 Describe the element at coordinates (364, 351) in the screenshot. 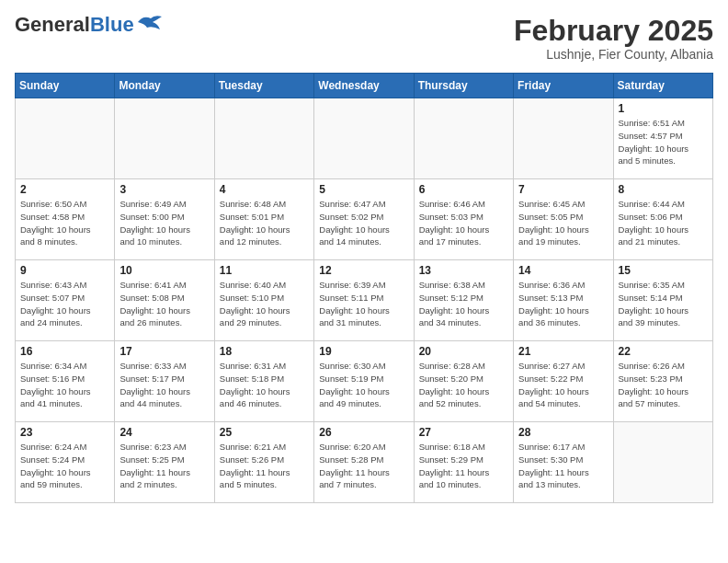

I see `day-number: 19` at that location.